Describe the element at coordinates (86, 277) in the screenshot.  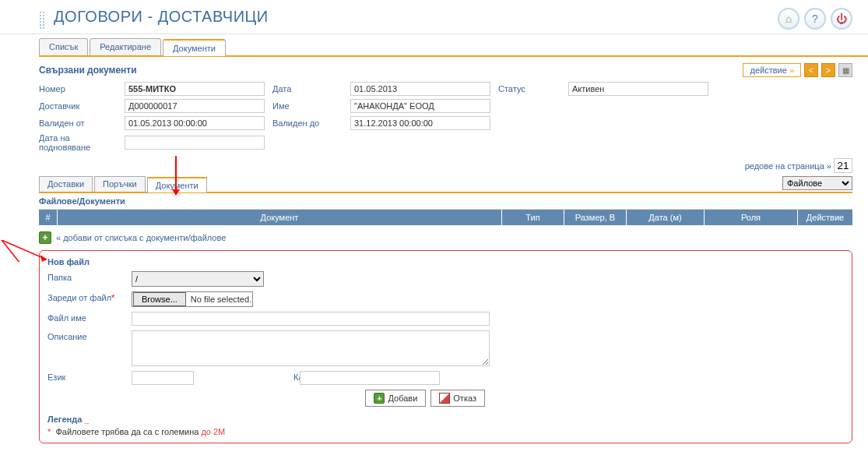
I see `folder-label: Папка` at that location.